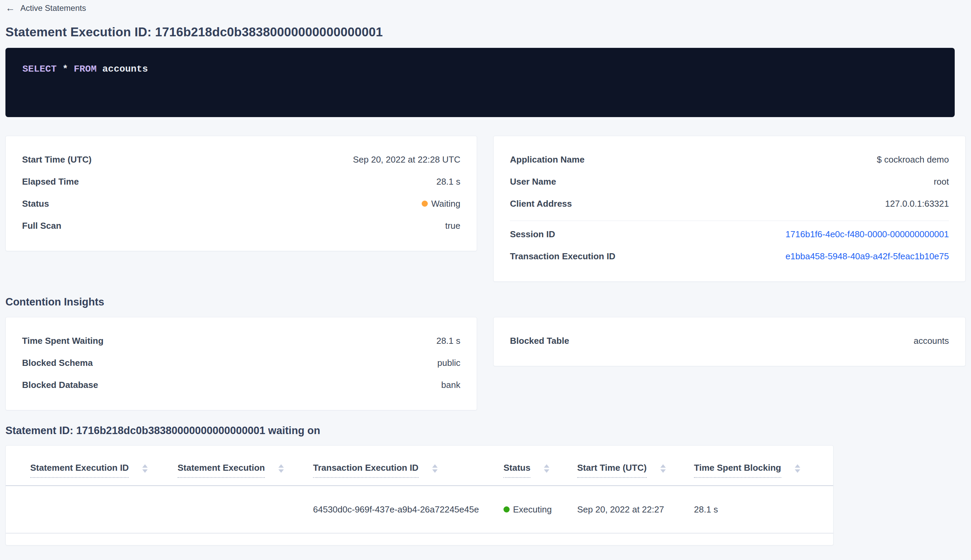  Describe the element at coordinates (913, 160) in the screenshot. I see `application-name-value: $ cockroach demo` at that location.